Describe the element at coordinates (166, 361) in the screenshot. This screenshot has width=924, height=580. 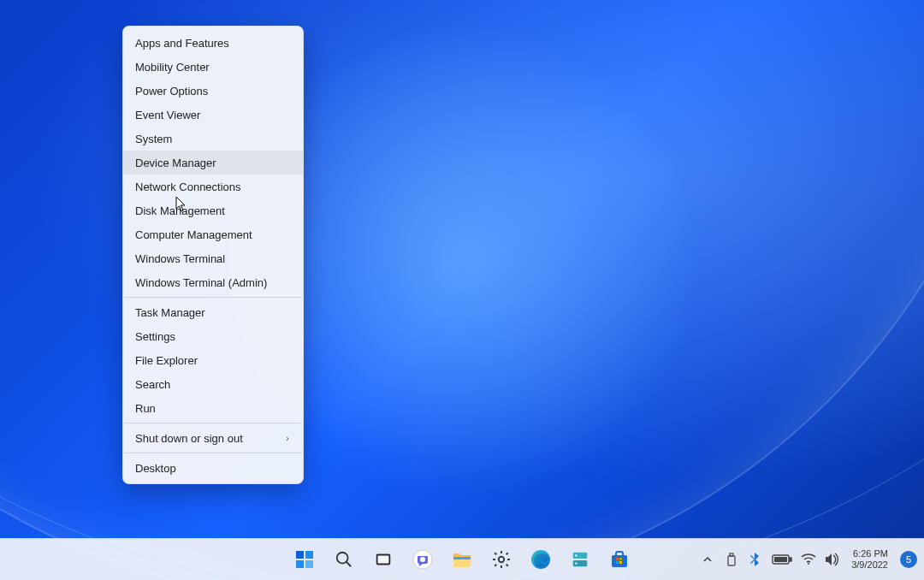
I see `menu-item-label: File Explorer` at that location.